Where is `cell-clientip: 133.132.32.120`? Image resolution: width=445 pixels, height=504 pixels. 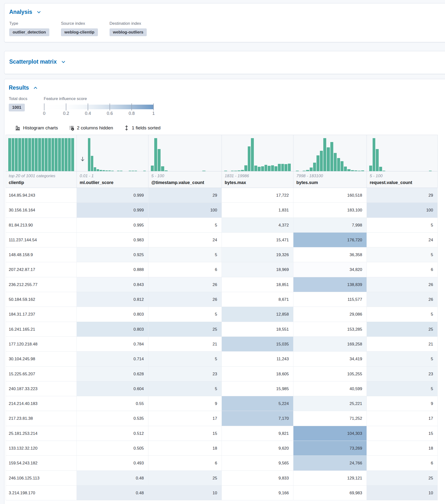
cell-clientip: 133.132.32.120 is located at coordinates (41, 448).